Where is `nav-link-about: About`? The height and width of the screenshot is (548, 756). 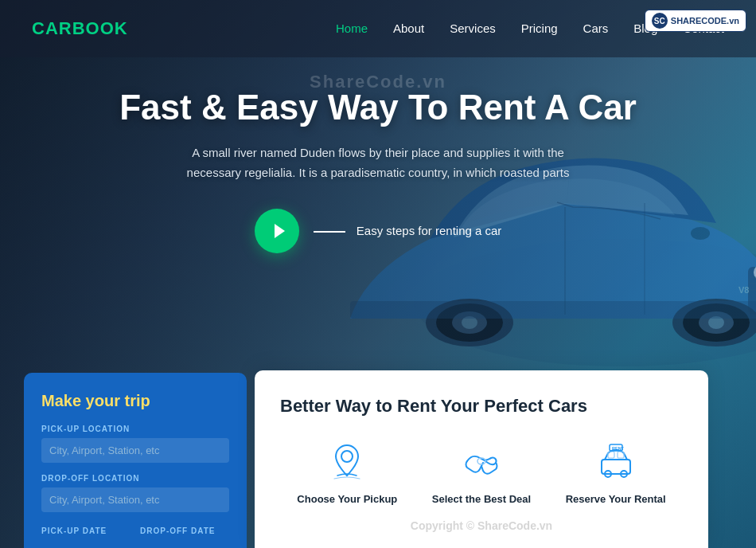
nav-link-about: About is located at coordinates (409, 29).